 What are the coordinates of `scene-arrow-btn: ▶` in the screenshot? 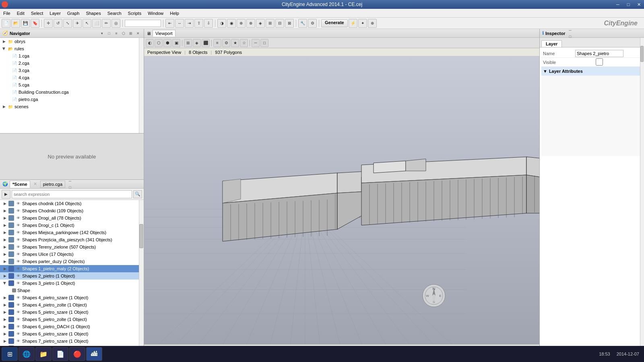 It's located at (6, 194).